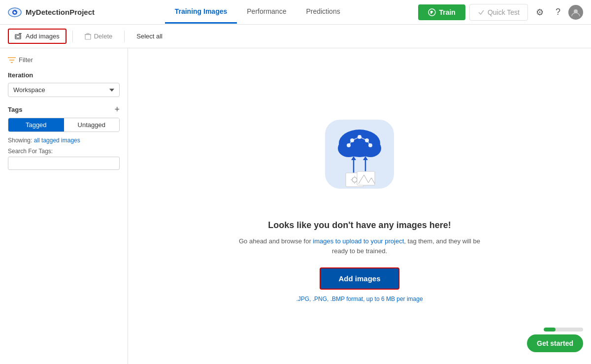  Describe the element at coordinates (555, 343) in the screenshot. I see `get-started-button: Get started` at that location.